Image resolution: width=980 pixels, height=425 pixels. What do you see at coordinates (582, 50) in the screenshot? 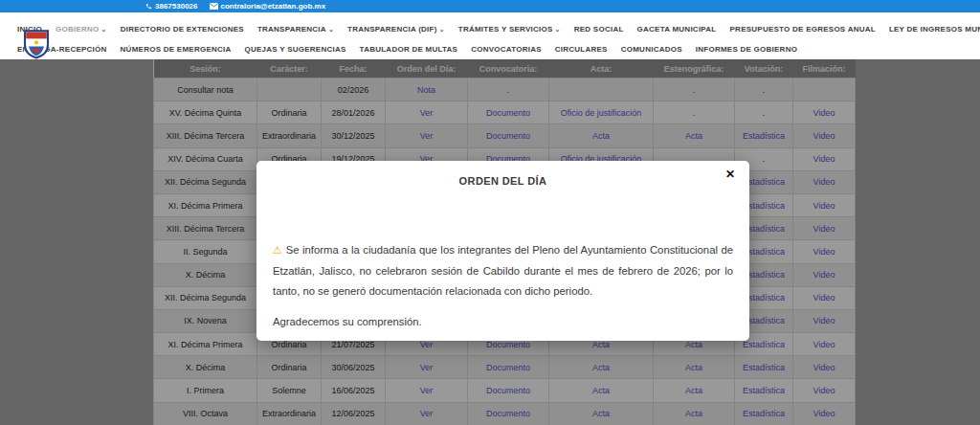
I see `nav-item-circulares: CIRCULARES` at bounding box center [582, 50].